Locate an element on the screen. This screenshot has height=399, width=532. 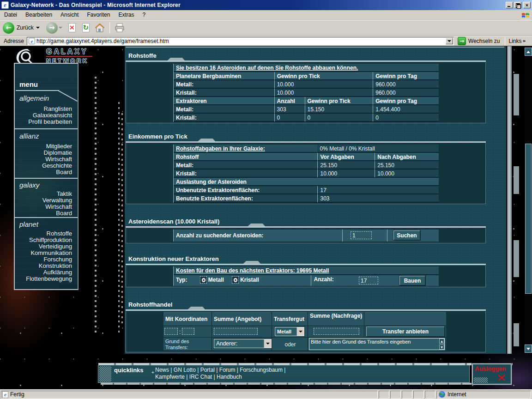
quicklink-kampfwerte: Kampfwerte is located at coordinates (170, 377).